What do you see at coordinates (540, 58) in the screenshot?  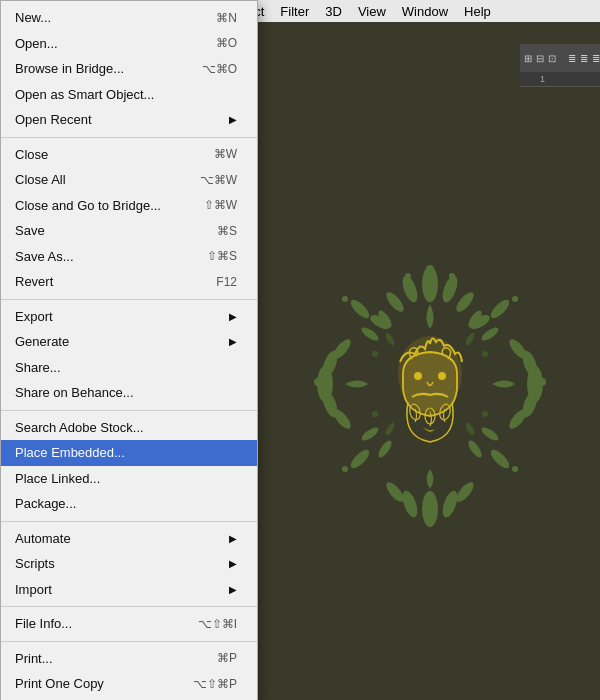 I see `toolbar-btn-2: ⊟` at bounding box center [540, 58].